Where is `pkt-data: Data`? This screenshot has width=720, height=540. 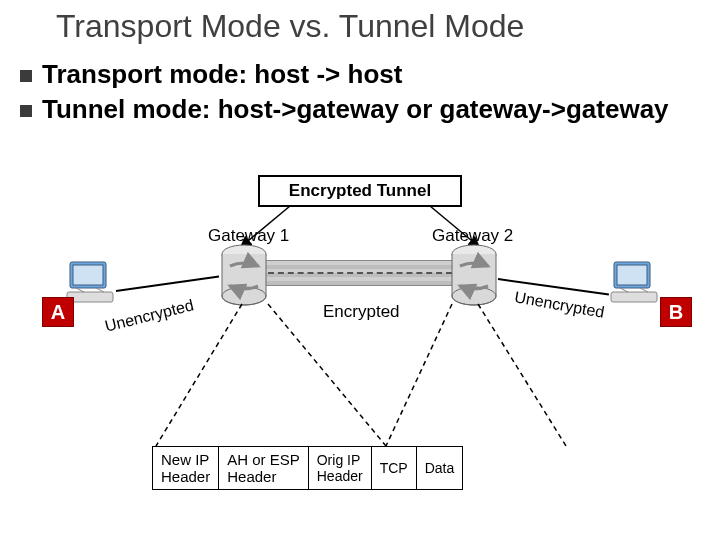
pkt-data: Data is located at coordinates (440, 468).